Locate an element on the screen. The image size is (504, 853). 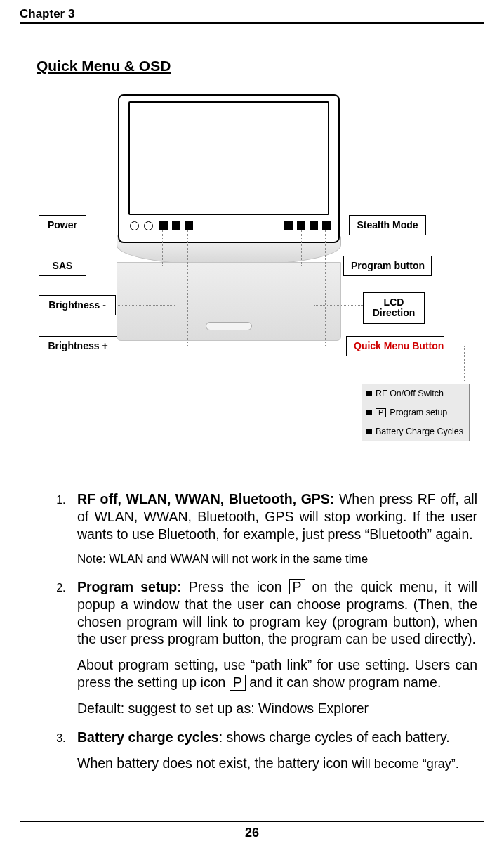
menu-item-label: RF On/Off Switch is located at coordinates (410, 393).